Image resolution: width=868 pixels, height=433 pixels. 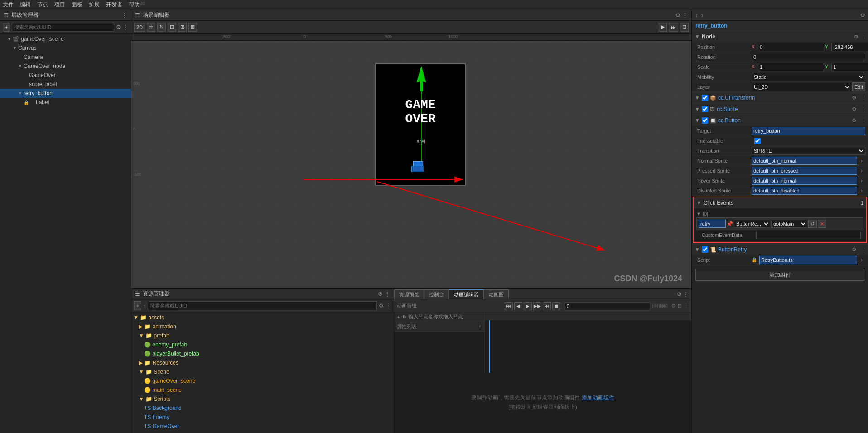 What do you see at coordinates (780, 98) in the screenshot?
I see `uitransform-header: ▼ 📦 cc.UITransform ⚙ ⋮` at bounding box center [780, 98].